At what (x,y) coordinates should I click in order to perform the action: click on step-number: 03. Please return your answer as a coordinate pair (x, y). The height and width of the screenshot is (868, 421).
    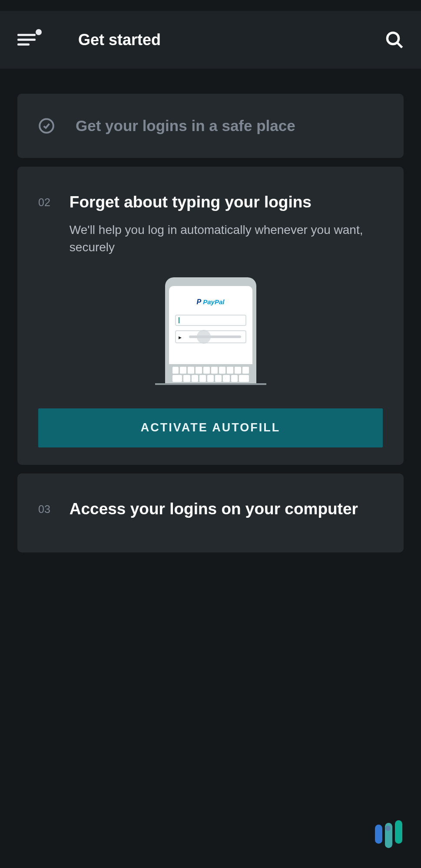
    Looking at the image, I should click on (44, 510).